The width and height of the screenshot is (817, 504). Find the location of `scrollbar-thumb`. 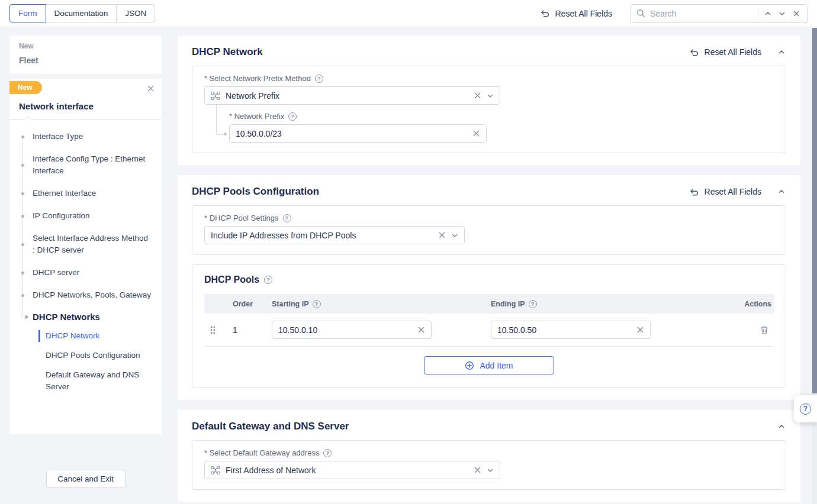

scrollbar-thumb is located at coordinates (815, 211).